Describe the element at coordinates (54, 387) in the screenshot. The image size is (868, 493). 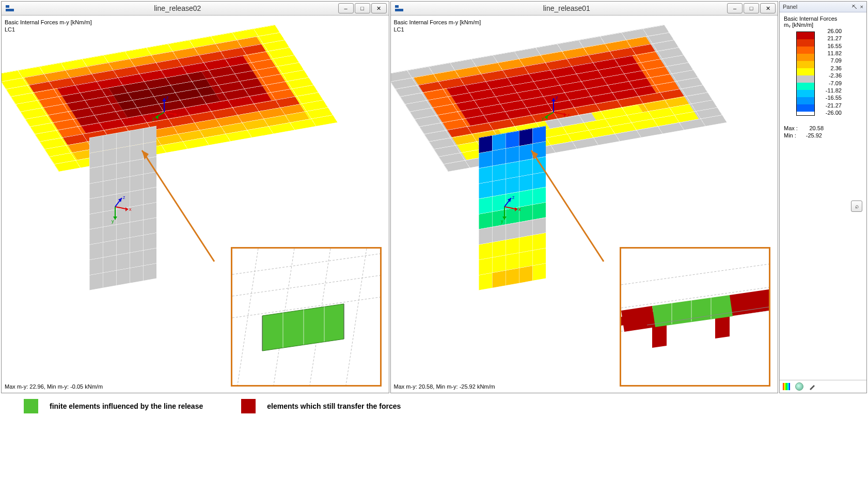
I see `info-bottom-left: Max m-y: 22.96, Min m-y: -0.05 kNm/m` at that location.